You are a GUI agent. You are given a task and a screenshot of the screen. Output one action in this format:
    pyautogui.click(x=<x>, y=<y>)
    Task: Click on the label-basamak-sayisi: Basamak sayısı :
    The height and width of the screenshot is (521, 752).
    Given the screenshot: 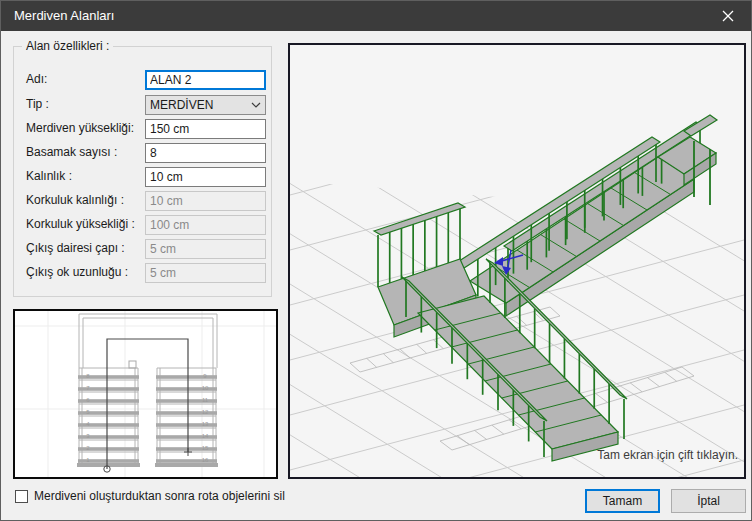 What is the action you would take?
    pyautogui.click(x=72, y=152)
    